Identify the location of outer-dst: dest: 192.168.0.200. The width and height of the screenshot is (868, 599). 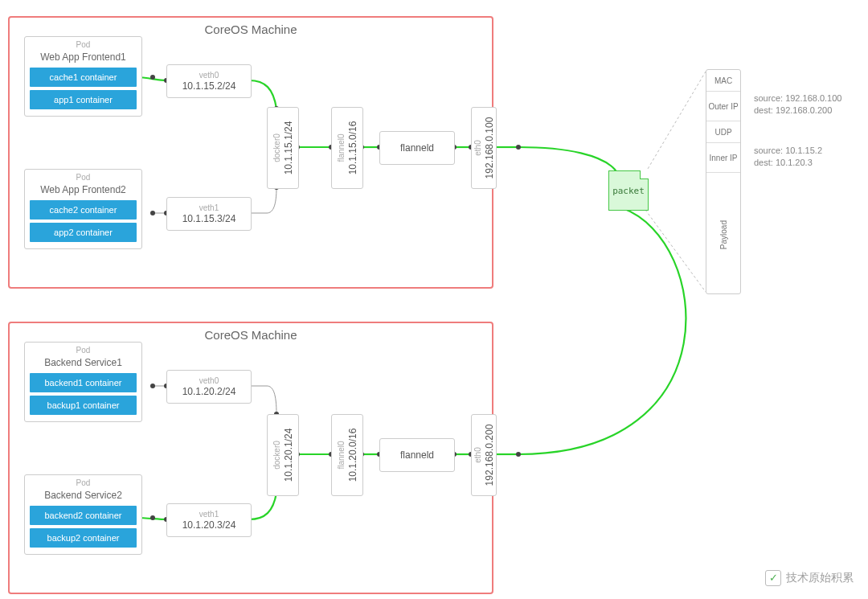
(797, 111).